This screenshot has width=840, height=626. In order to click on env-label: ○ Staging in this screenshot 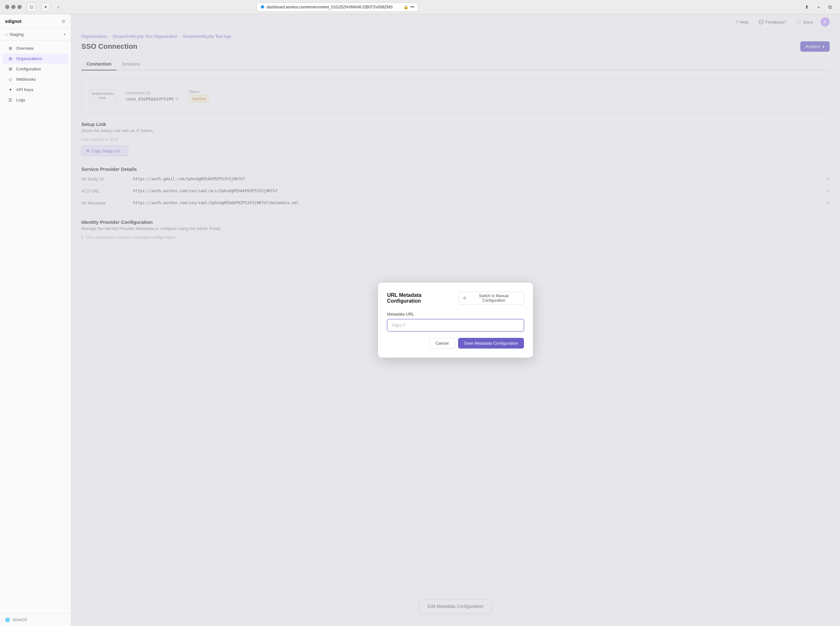, I will do `click(14, 34)`.